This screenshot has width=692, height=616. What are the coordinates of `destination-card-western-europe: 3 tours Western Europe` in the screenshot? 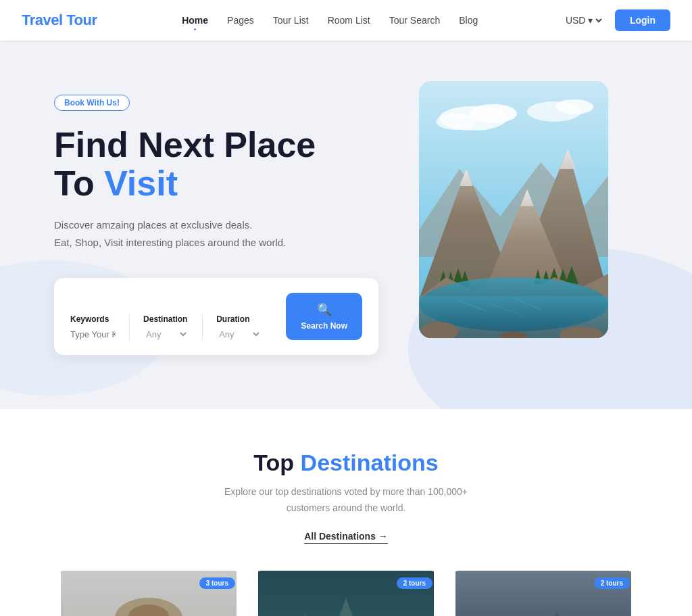 It's located at (149, 594).